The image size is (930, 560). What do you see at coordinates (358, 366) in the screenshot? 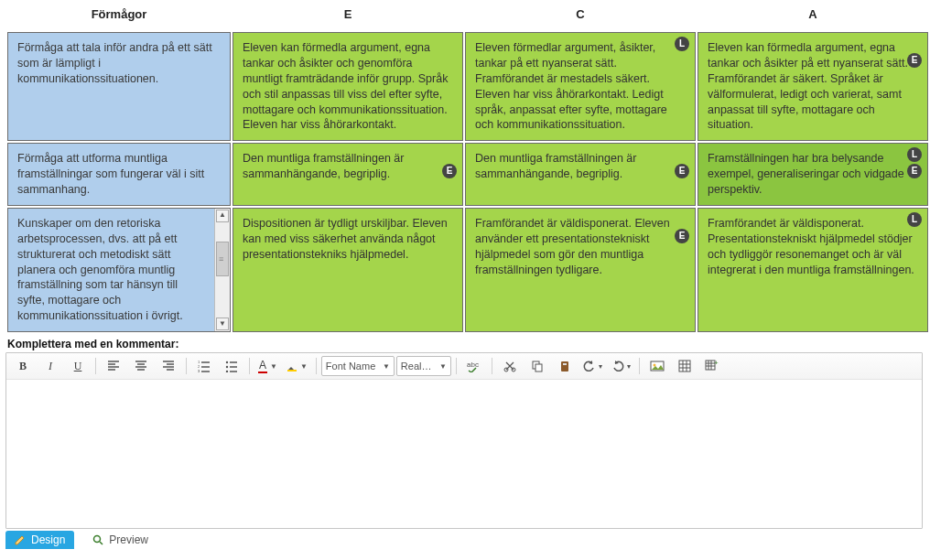
I see `font-name-picker: Font Name▼` at bounding box center [358, 366].